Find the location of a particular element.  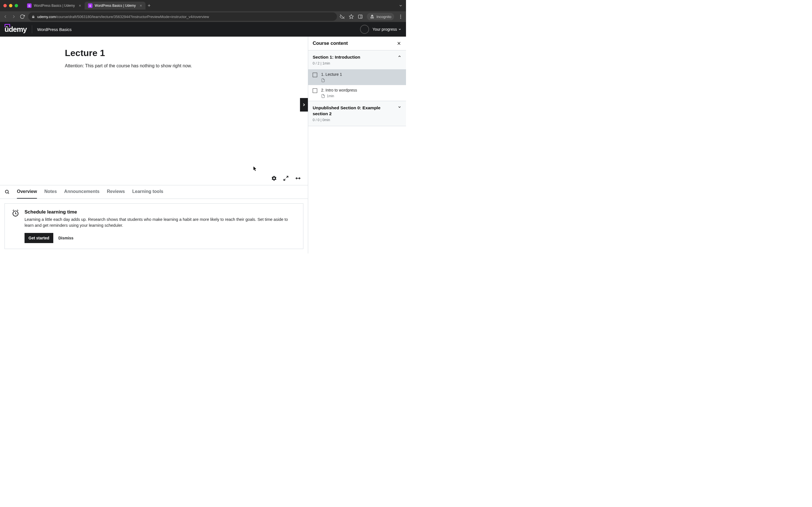

eye-off-icon is located at coordinates (342, 17).